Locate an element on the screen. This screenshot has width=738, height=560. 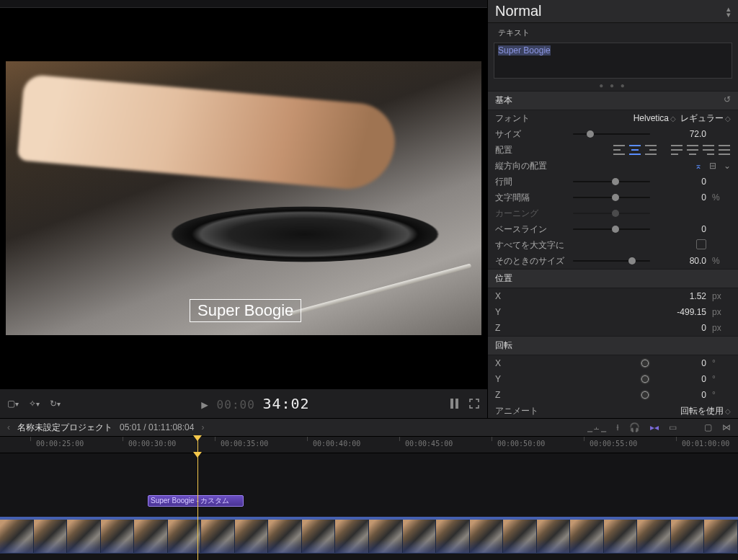
rot-z-value: 0 is located at coordinates (681, 395).